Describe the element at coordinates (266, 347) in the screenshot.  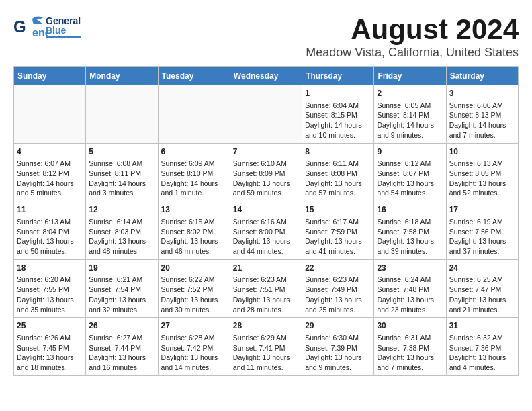
I see `day-cell-28: 28Sunrise: 6:29 AMSunset: 7:41 PMDayligh…` at that location.